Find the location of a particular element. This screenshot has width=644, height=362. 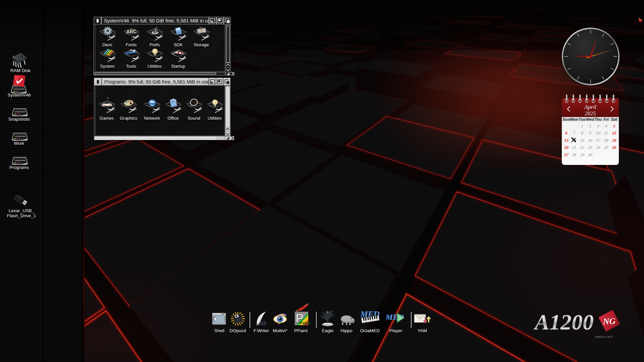

svg-text: 24 is located at coordinates (598, 147).